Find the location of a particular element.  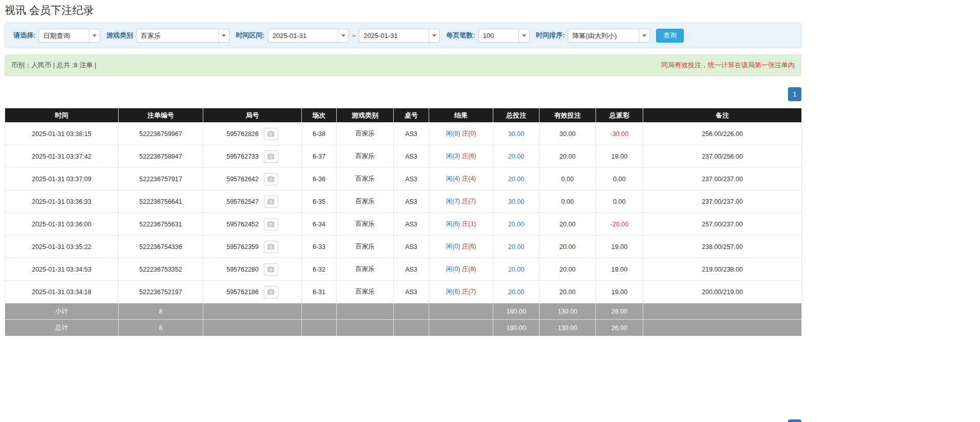

cell-payout: 0.00 is located at coordinates (620, 202).